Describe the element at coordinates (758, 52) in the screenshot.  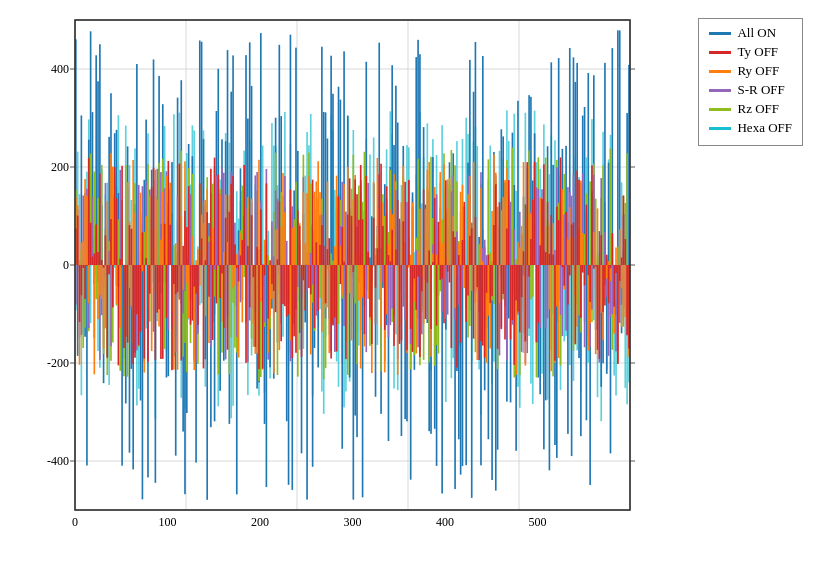
I see `legend-label-ty-off: Ty OFF` at that location.